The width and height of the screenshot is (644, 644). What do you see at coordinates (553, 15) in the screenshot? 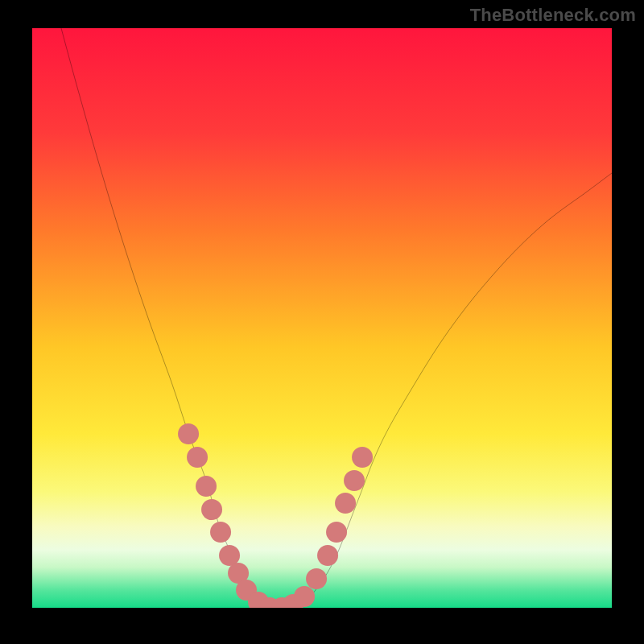
I see `watermark-text: TheBottleneck.com` at bounding box center [553, 15].